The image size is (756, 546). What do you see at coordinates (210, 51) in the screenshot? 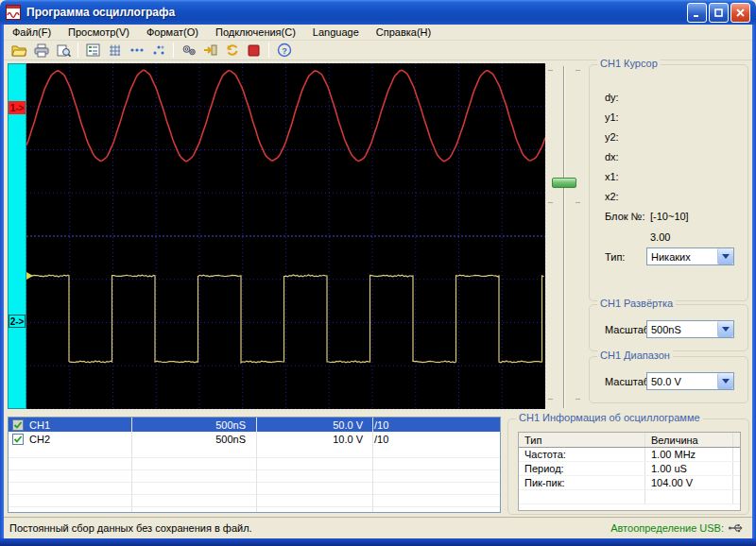
I see `import-data-button` at bounding box center [210, 51].